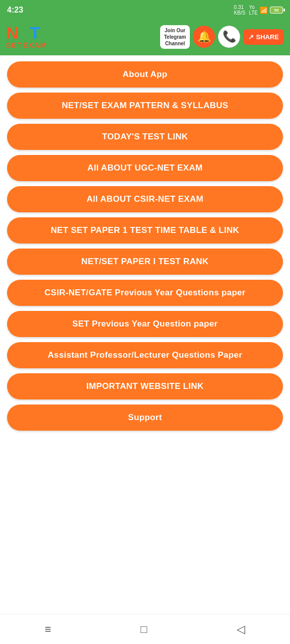  Describe the element at coordinates (204, 37) in the screenshot. I see `notification-bell-icon: 🔔` at that location.